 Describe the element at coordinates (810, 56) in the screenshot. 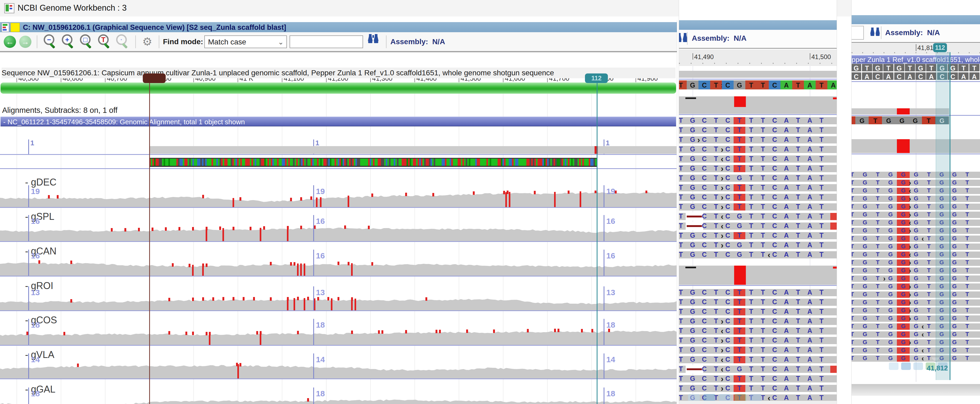

I see `ruler-tick` at that location.